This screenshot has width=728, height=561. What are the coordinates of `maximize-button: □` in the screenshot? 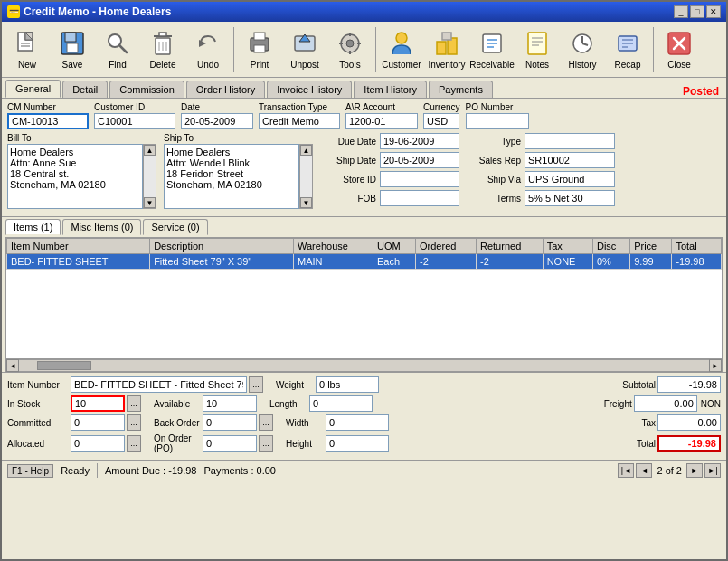 It's located at (697, 12).